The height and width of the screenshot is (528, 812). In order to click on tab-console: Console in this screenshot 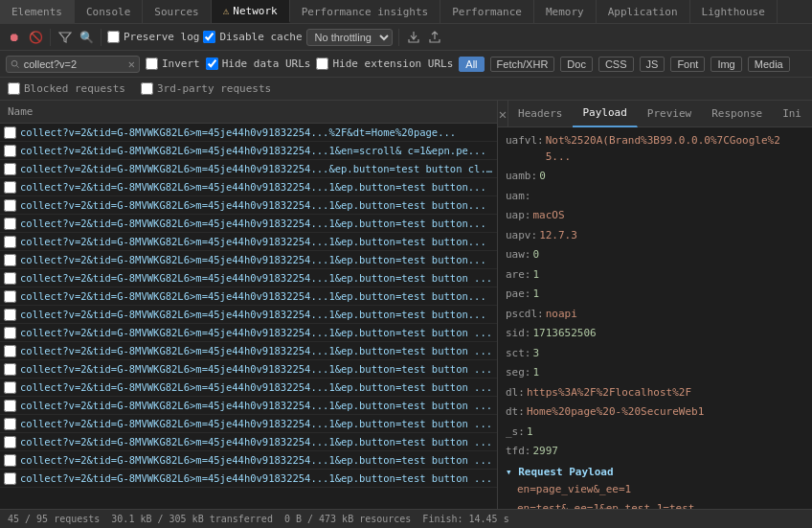, I will do `click(109, 11)`.